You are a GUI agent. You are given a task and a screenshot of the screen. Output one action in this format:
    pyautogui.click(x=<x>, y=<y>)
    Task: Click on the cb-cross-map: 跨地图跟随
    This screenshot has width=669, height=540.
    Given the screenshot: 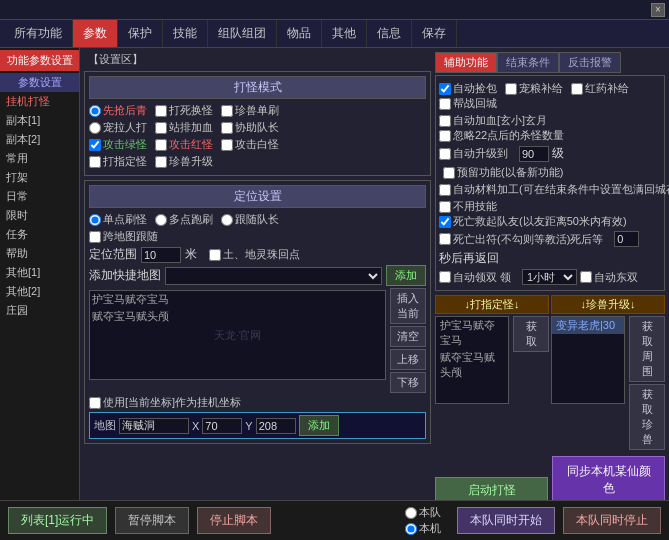 What is the action you would take?
    pyautogui.click(x=124, y=236)
    